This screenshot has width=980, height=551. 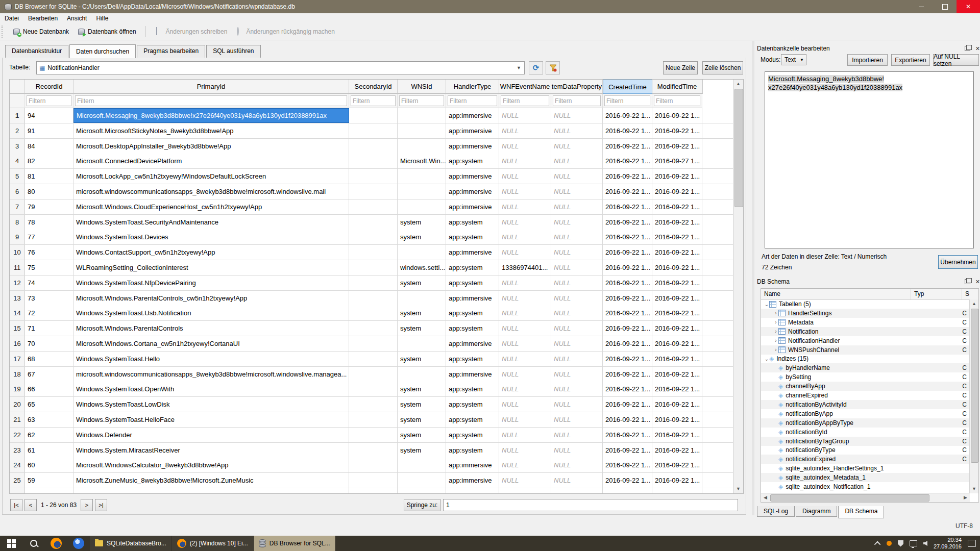 I want to click on selected-cell: Microsoft.Messaging_8wekyb3d8bbwe!x27e26…, so click(x=211, y=115).